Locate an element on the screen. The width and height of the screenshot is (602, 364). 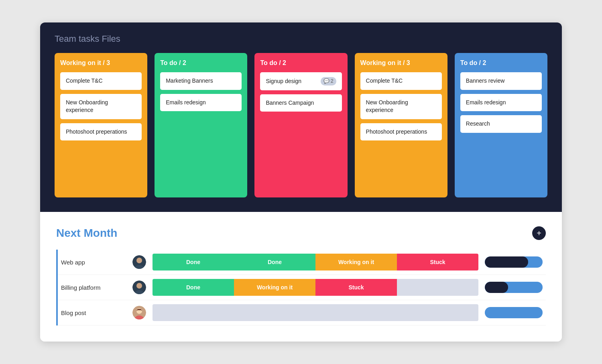
column-header-3: To do / 2 is located at coordinates (301, 63).